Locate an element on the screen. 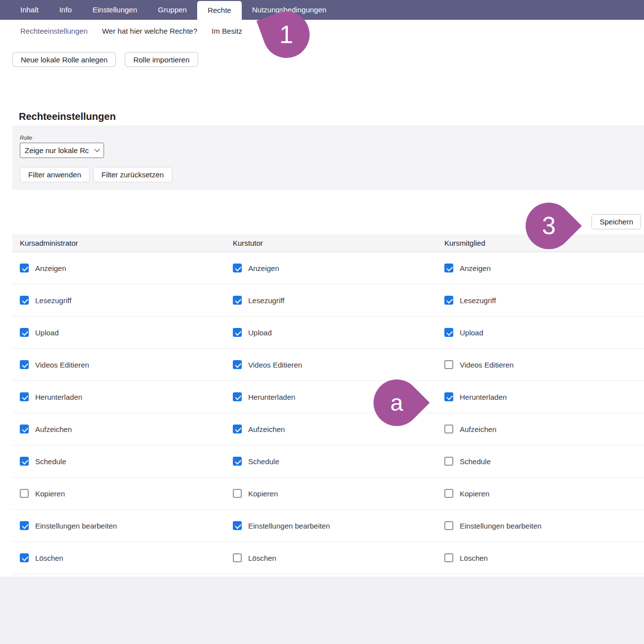 The width and height of the screenshot is (644, 644). permission-cell: Videos Editieren is located at coordinates (544, 365).